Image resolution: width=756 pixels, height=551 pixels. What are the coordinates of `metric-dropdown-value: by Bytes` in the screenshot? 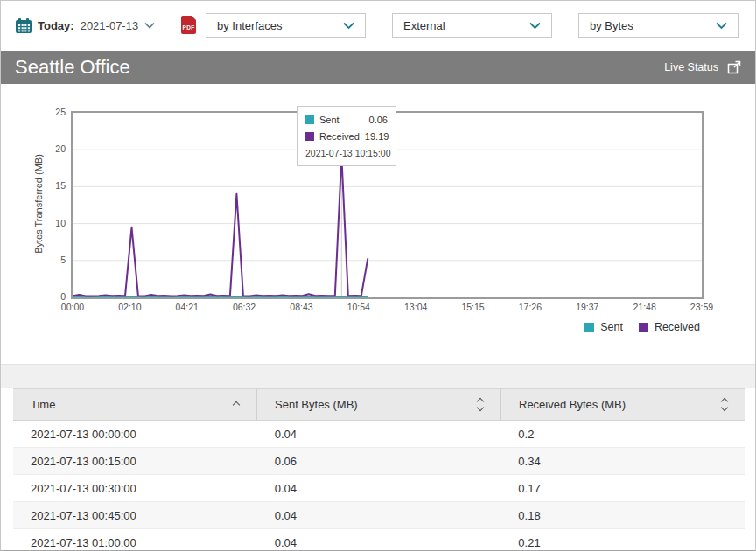 It's located at (653, 26).